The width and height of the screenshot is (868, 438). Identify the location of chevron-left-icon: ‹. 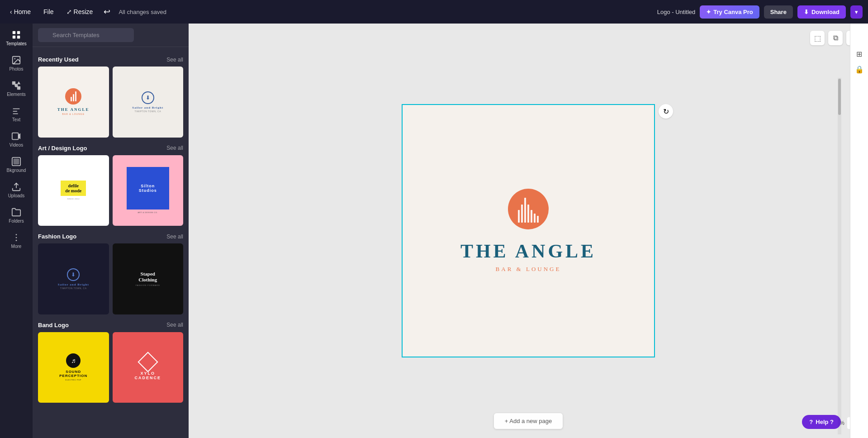
(11, 12).